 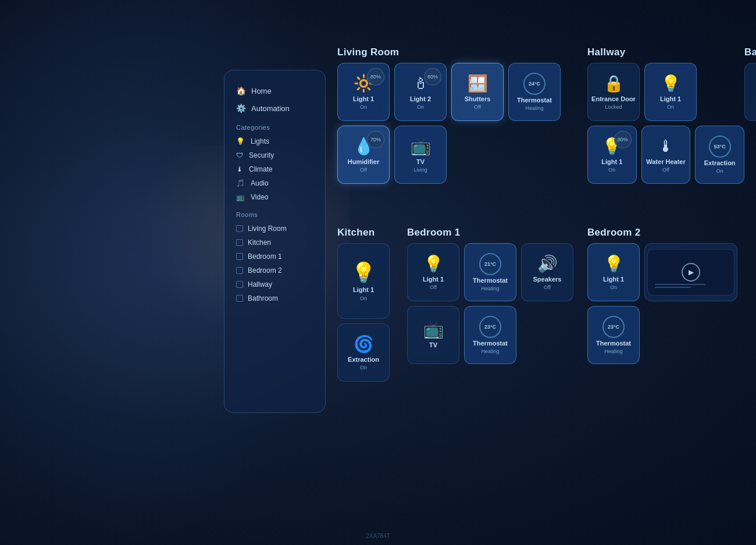 I want to click on lock-icon: 🔒, so click(x=614, y=84).